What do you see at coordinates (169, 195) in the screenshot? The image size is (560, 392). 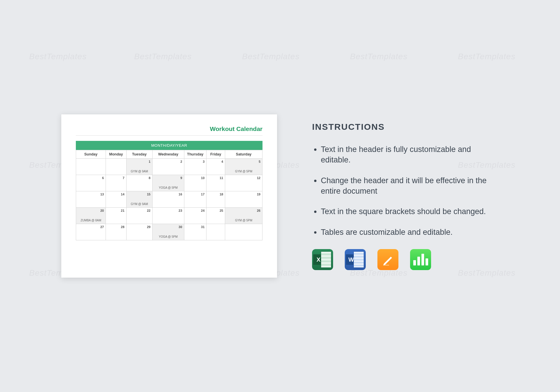 I see `calendar-table: Sunday Monday Tuesday Wednesday Thursday…` at bounding box center [169, 195].